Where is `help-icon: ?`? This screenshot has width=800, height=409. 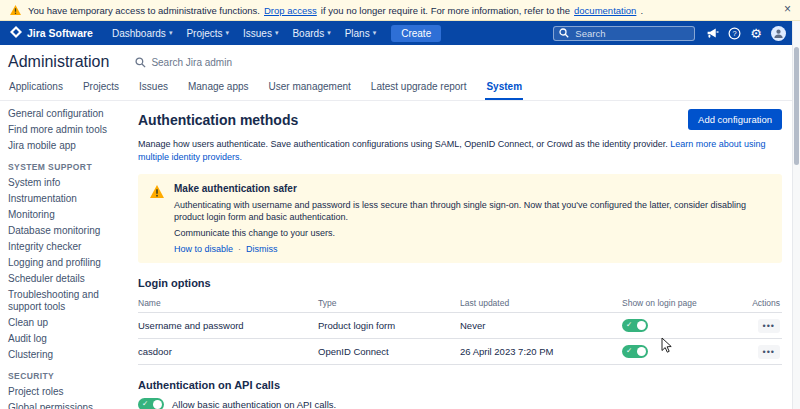
help-icon: ? is located at coordinates (734, 34).